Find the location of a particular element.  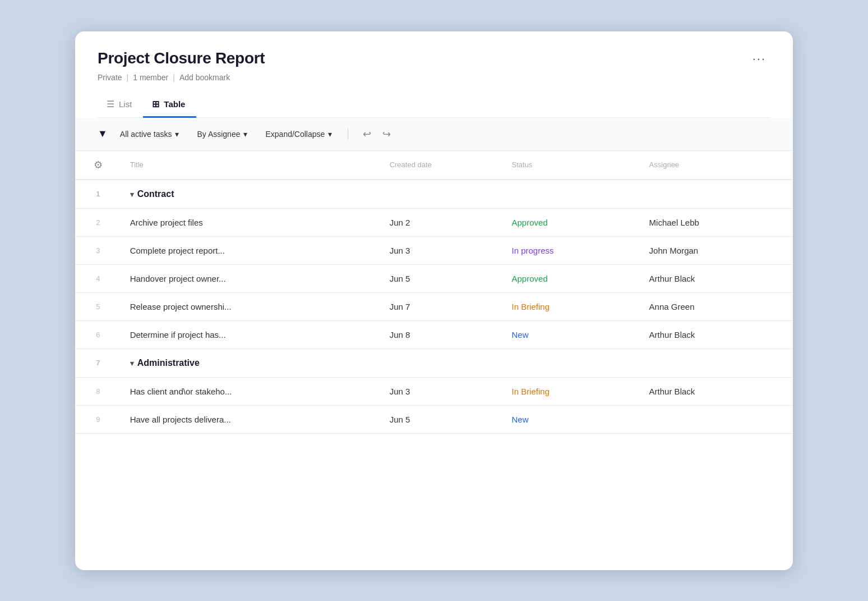

expand-label: Expand/Collapse is located at coordinates (295, 134).